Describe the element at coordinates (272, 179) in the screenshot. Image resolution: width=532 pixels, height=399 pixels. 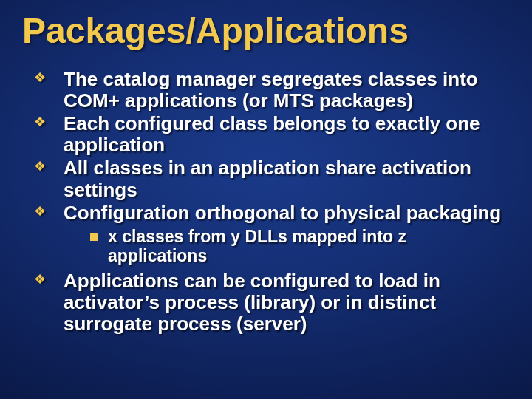
I see `bullet-item: All classes in an application share acti…` at that location.